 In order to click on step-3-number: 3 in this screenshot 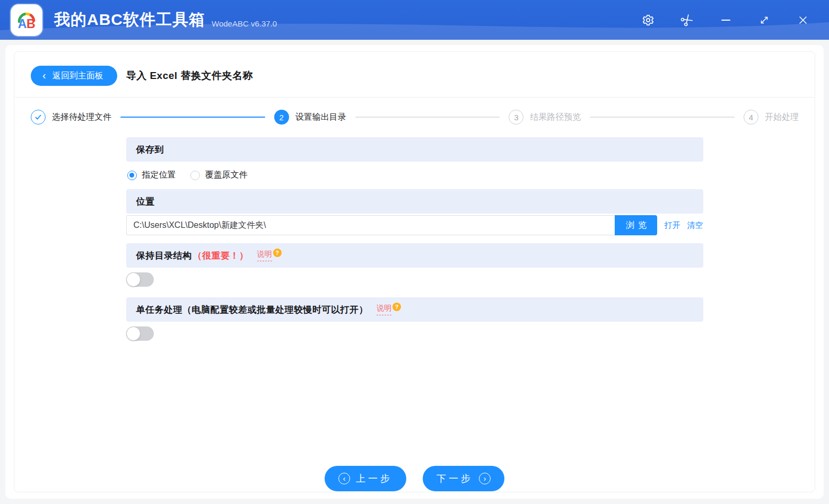, I will do `click(516, 117)`.